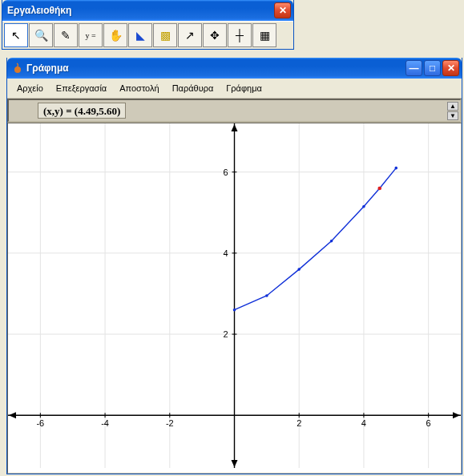 The height and width of the screenshot is (476, 464). I want to click on menu-4: Γράφημα, so click(244, 88).